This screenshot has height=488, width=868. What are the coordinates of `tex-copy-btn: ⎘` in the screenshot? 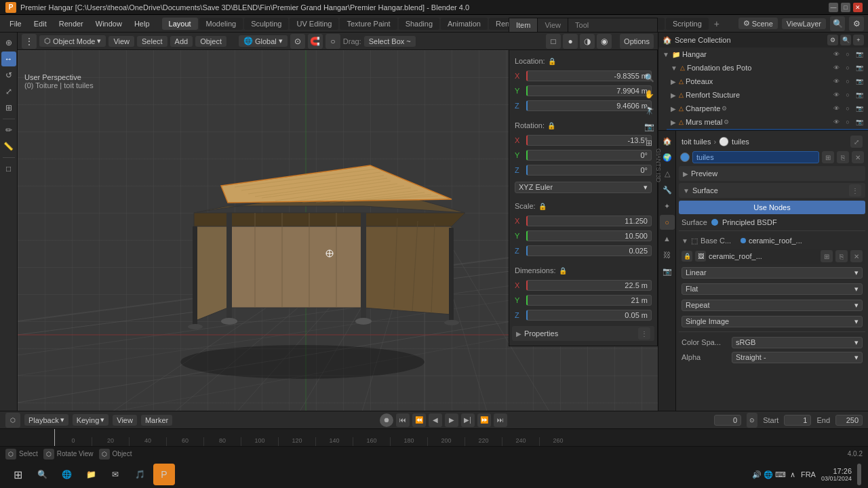 It's located at (842, 256).